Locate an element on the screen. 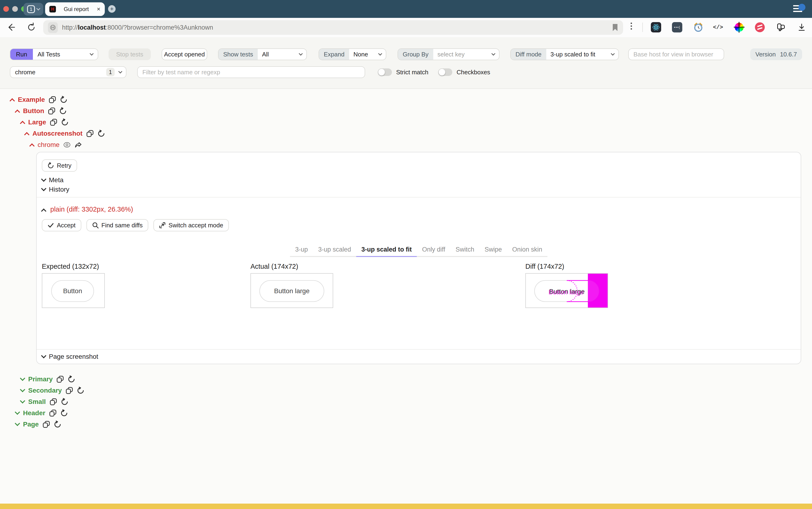 Image resolution: width=812 pixels, height=509 pixels. password-manager-extension-icon: •••| is located at coordinates (677, 27).